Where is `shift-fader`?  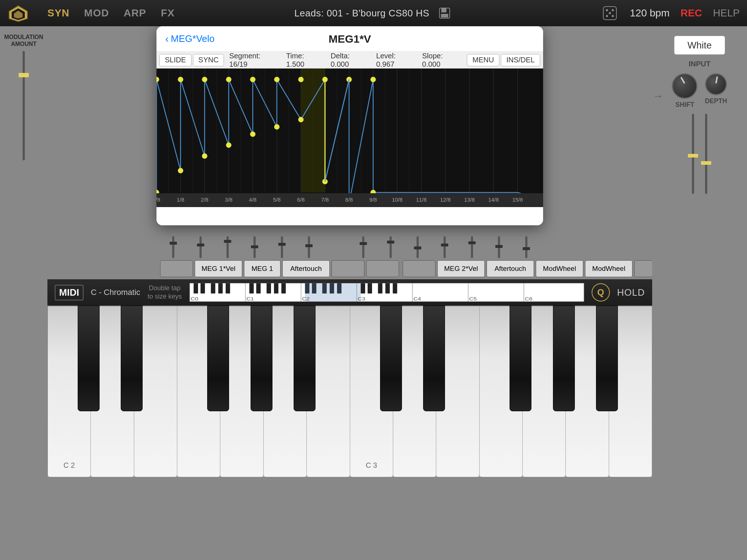
shift-fader is located at coordinates (693, 154).